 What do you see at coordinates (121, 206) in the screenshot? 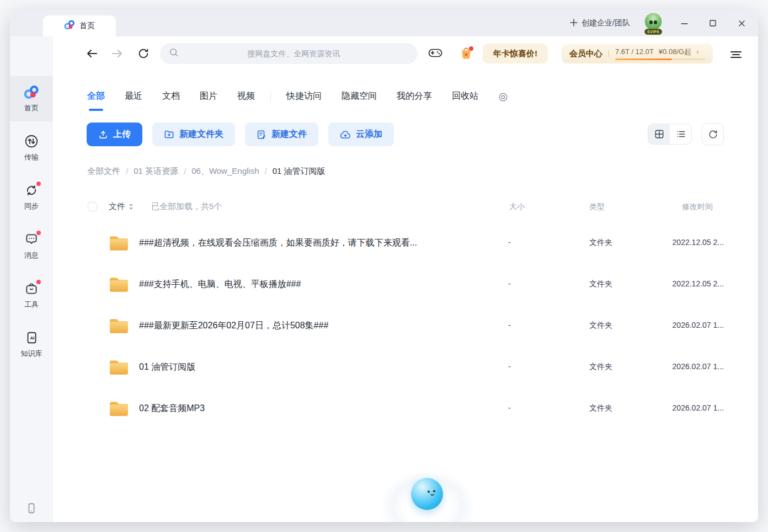
I see `file-column-header: 文件` at bounding box center [121, 206].